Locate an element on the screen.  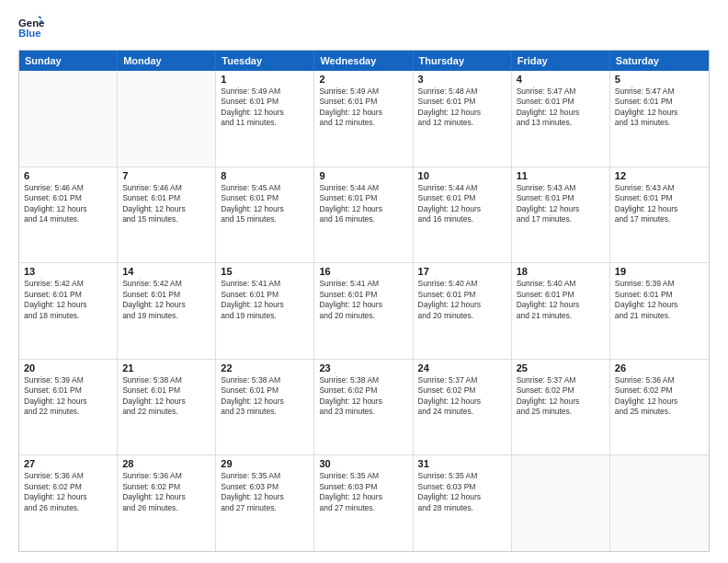
day-number: 20 is located at coordinates (68, 368).